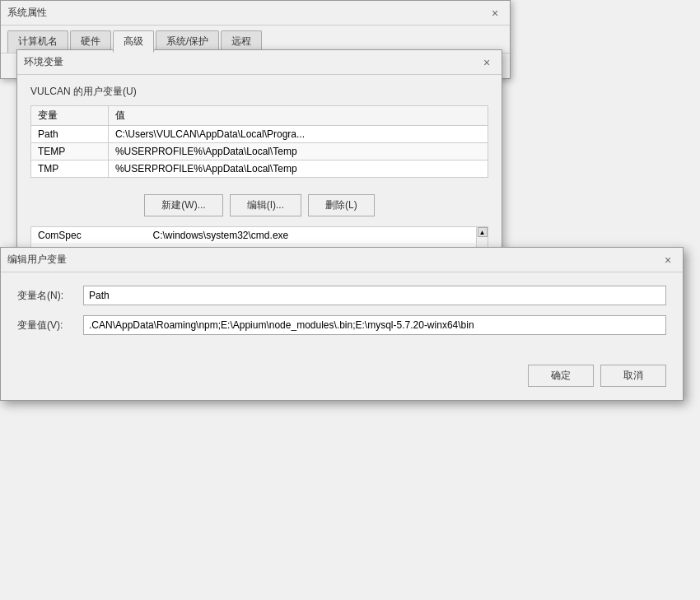 The height and width of the screenshot is (600, 700). I want to click on sys-props-title: 系统属性, so click(27, 13).